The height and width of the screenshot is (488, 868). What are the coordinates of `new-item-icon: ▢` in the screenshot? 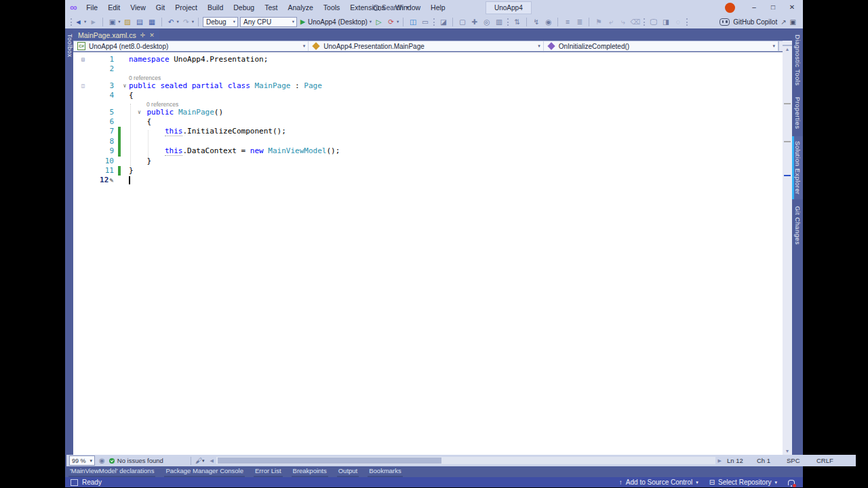 It's located at (462, 22).